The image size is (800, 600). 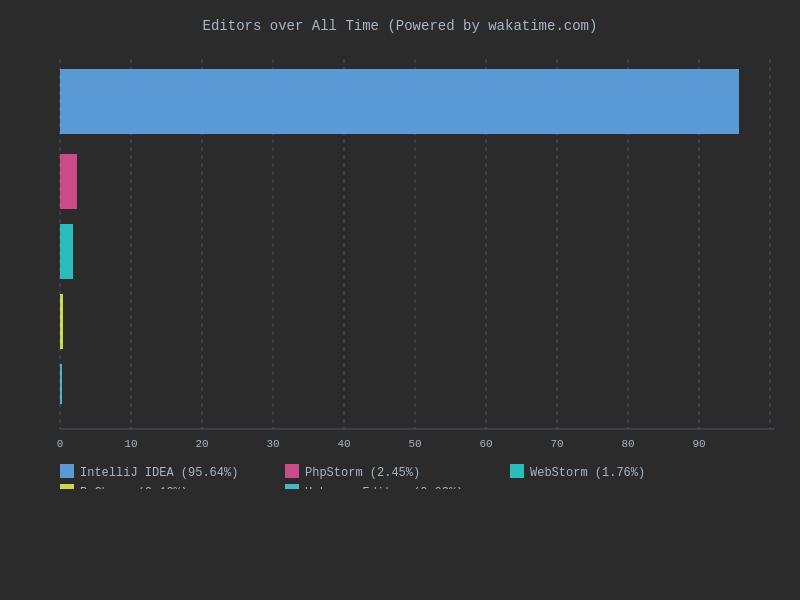 What do you see at coordinates (698, 444) in the screenshot?
I see `x-label-90: 90` at bounding box center [698, 444].